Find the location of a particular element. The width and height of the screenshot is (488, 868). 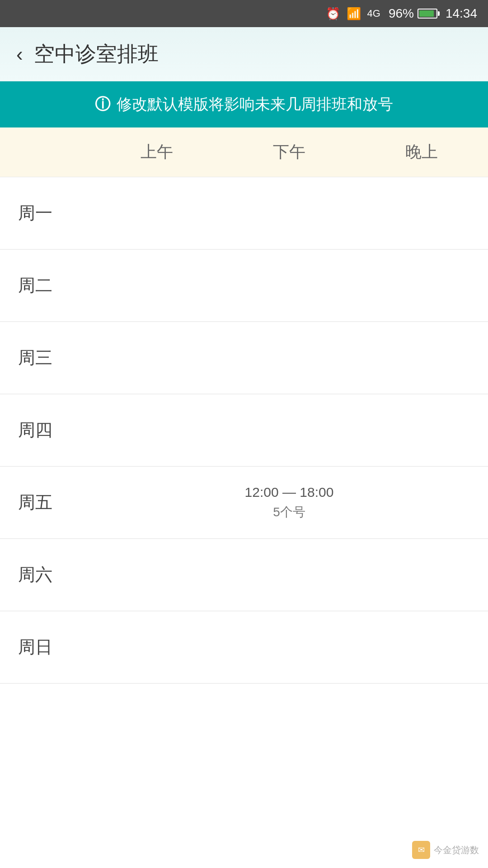

clock-icon: ⏰ is located at coordinates (333, 14).